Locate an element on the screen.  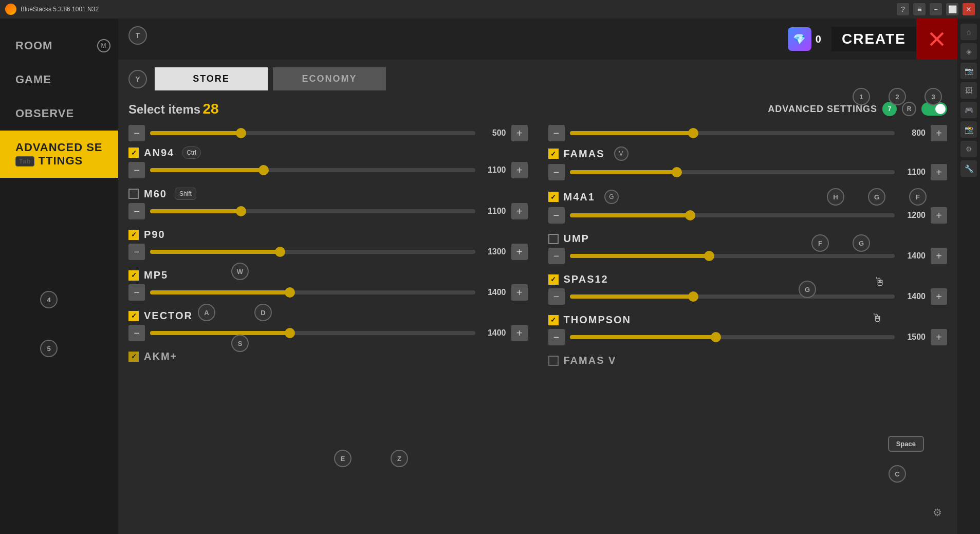
top-slider-right-thumb is located at coordinates (693, 133).